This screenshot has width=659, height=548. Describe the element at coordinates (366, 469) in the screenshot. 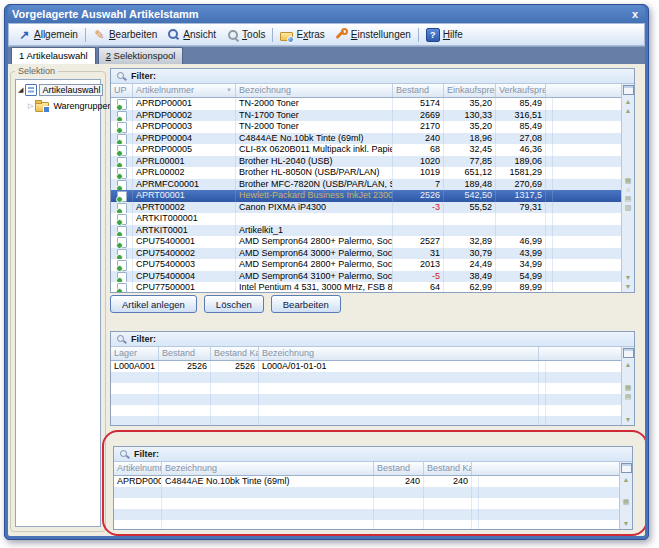

I see `grid-header-row: ArtikelnummerBezeichnungBestandBestand K…` at that location.